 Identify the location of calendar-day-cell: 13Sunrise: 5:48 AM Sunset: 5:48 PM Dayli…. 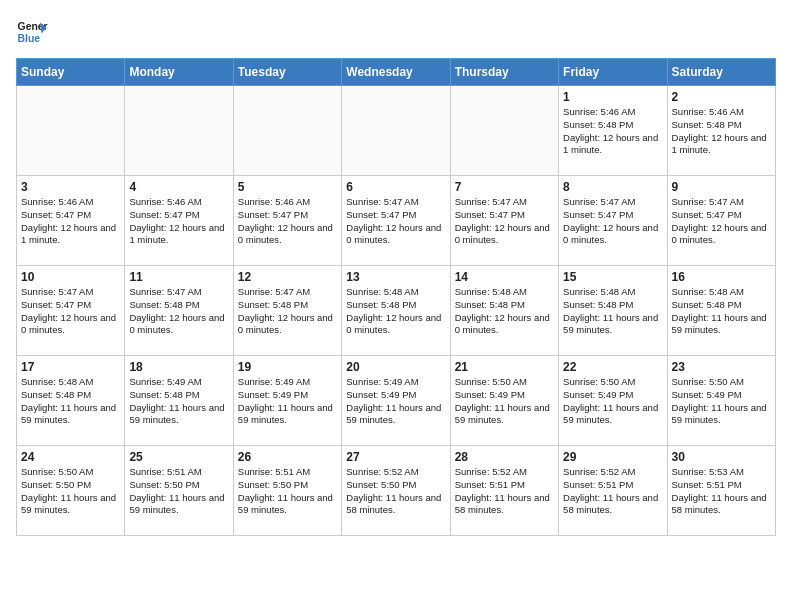
(396, 311).